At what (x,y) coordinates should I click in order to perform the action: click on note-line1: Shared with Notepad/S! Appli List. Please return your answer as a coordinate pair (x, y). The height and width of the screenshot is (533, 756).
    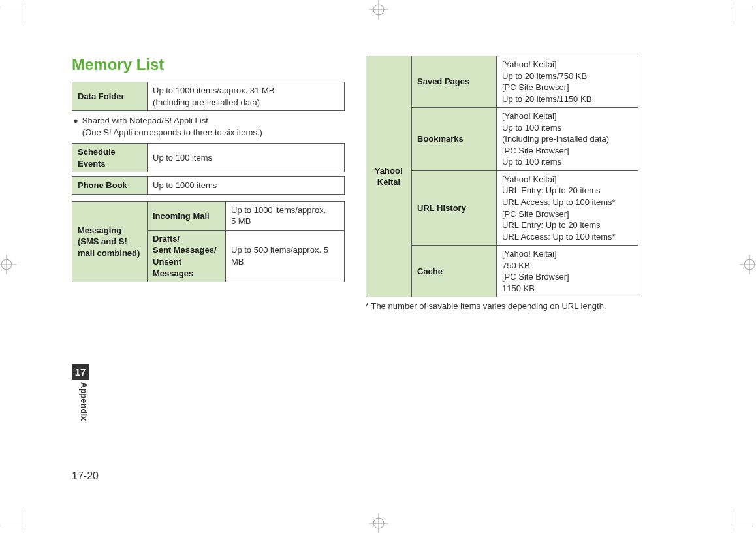
    Looking at the image, I should click on (145, 120).